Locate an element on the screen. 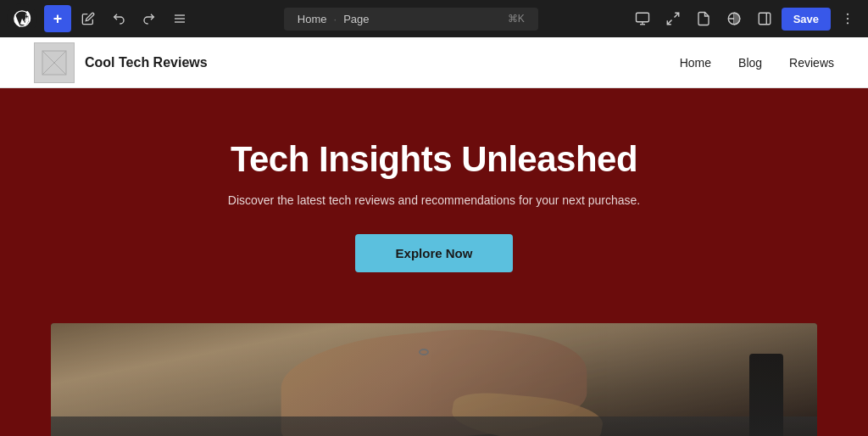 The width and height of the screenshot is (868, 436). edit-mode-button is located at coordinates (88, 19).